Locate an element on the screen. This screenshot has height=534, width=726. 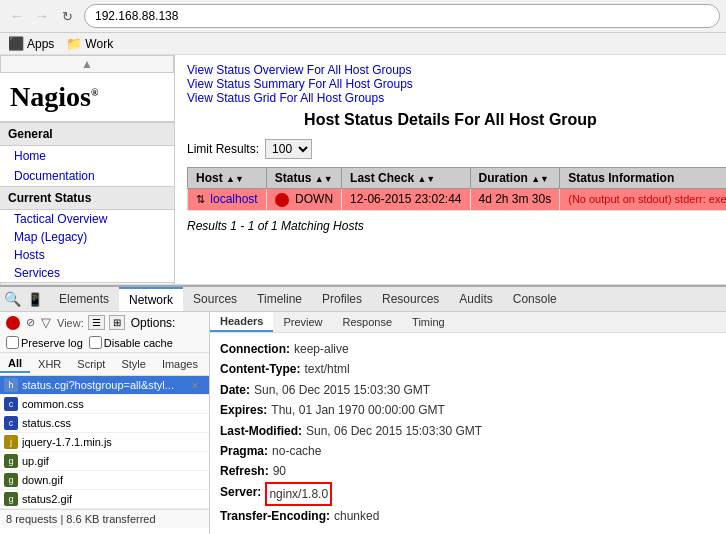
address-bar is located at coordinates (402, 16).